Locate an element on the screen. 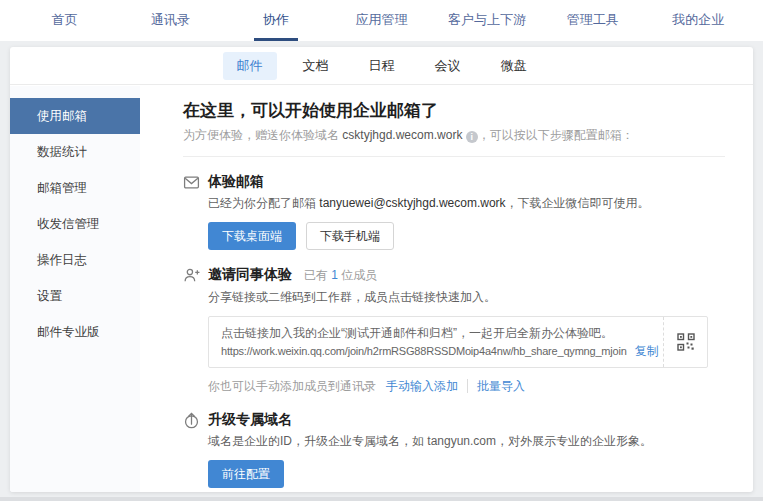 This screenshot has width=763, height=501. member-prefix: 已有 is located at coordinates (318, 275).